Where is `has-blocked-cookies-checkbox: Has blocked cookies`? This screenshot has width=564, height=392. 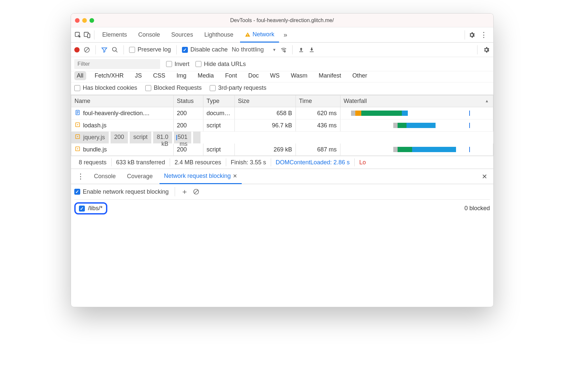
has-blocked-cookies-checkbox: Has blocked cookies is located at coordinates (106, 88).